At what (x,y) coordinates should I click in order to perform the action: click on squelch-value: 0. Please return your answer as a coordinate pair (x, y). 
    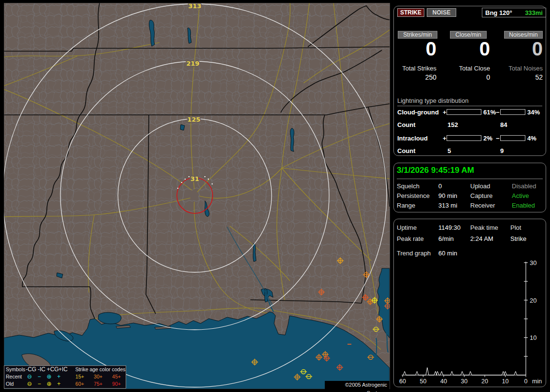
    Looking at the image, I should click on (440, 186).